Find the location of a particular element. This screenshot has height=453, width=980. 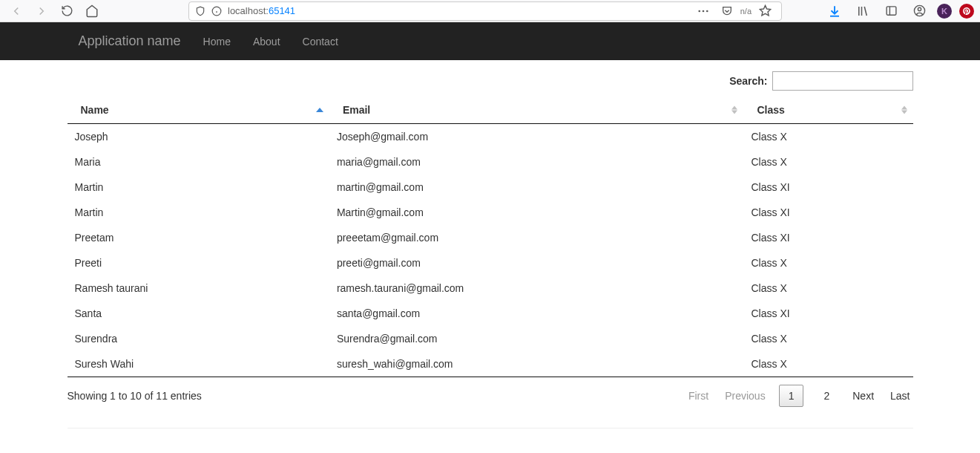

table-row: SurendraSurendra@gmail.comClass X is located at coordinates (490, 339).